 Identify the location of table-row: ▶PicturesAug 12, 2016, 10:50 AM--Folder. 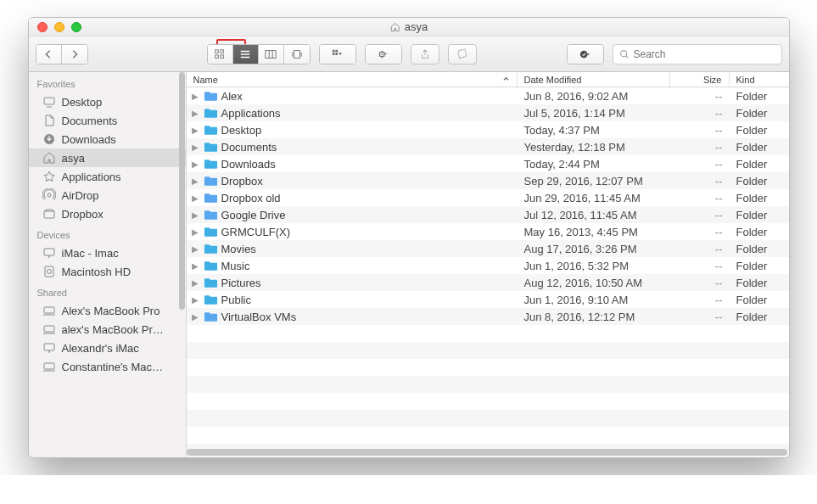
(488, 283).